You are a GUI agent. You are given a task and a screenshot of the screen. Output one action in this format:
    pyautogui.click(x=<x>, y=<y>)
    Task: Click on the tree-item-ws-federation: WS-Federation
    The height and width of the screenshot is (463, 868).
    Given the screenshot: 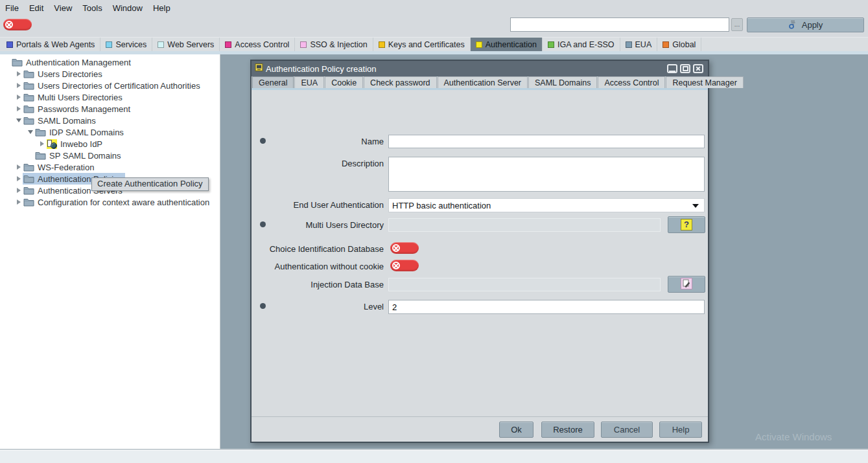 What is the action you would take?
    pyautogui.click(x=110, y=167)
    